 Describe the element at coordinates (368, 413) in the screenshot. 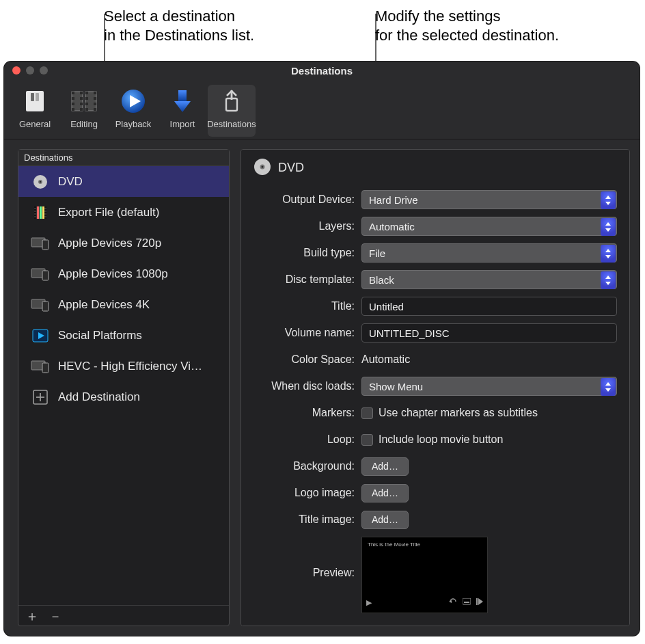

I see `markers-checkbox` at that location.